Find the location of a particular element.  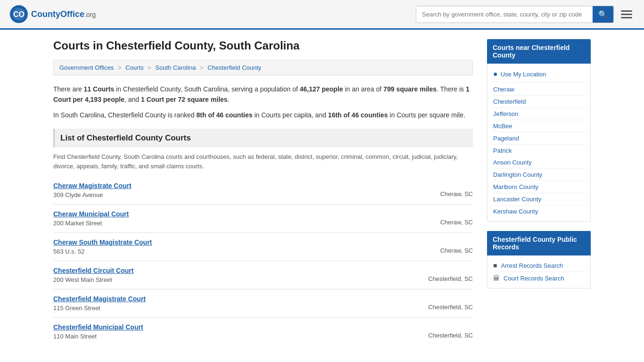

nearby-city-link: Patrick is located at coordinates (539, 151).